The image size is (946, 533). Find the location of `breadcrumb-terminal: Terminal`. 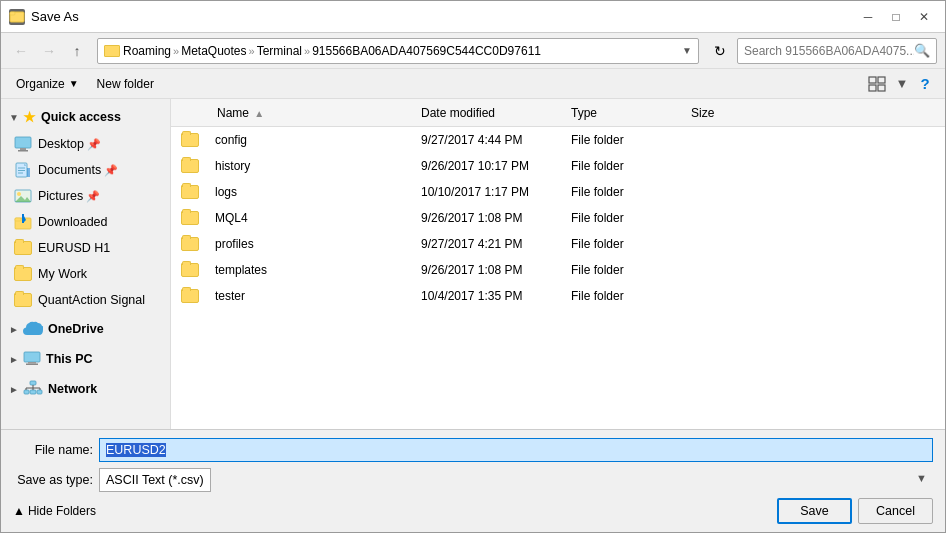

breadcrumb-terminal: Terminal is located at coordinates (280, 51).